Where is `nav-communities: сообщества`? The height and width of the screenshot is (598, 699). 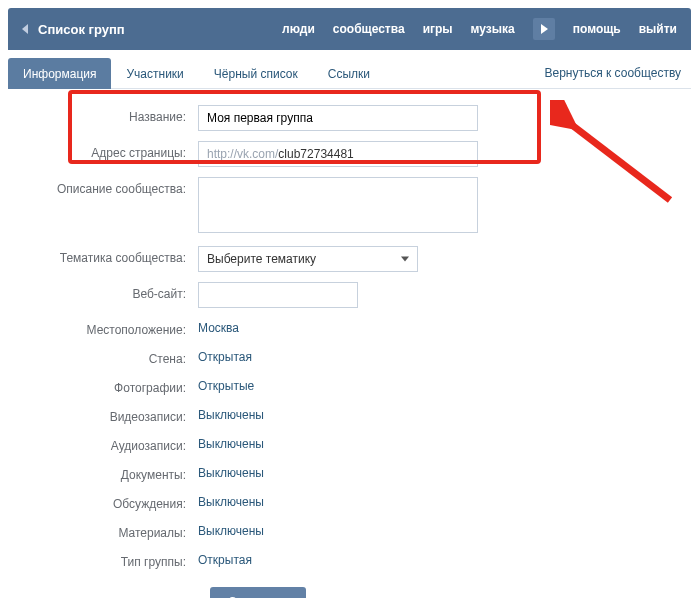
nav-communities: сообщества is located at coordinates (369, 29).